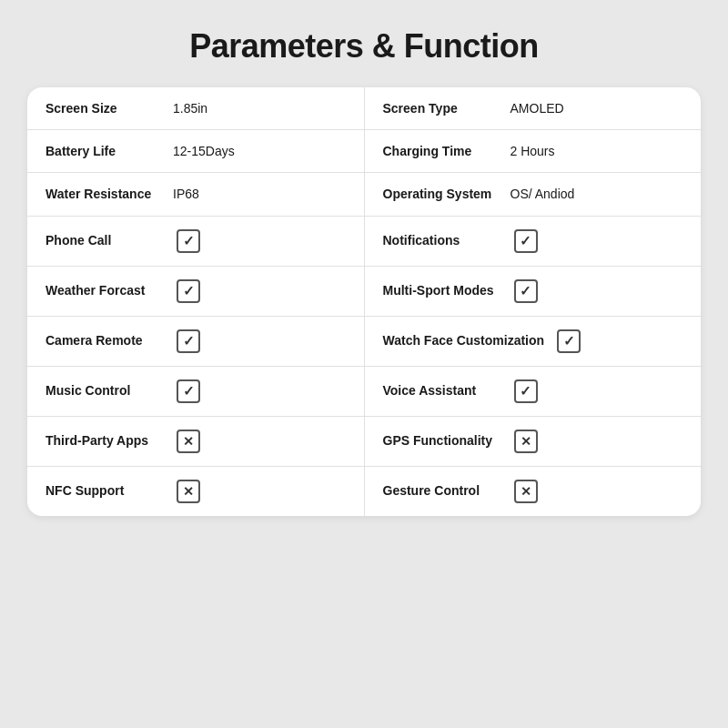  I want to click on page-title: Parameters & Function, so click(364, 46).